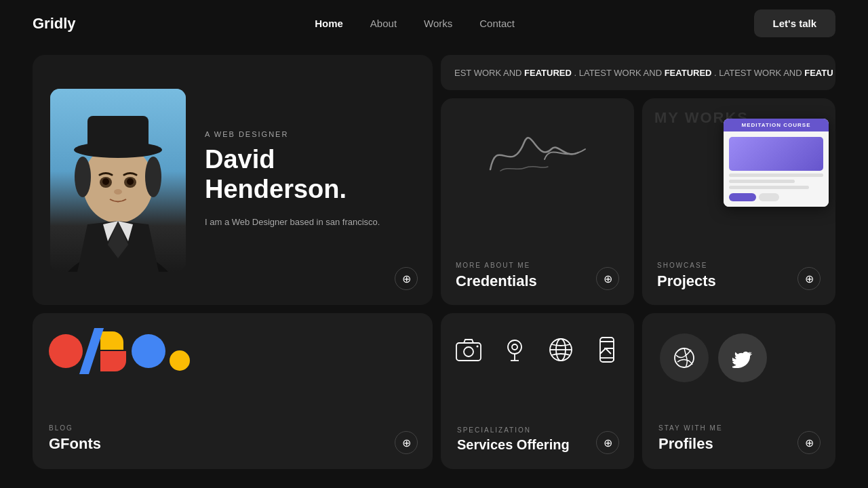 The width and height of the screenshot is (868, 488). Describe the element at coordinates (233, 444) in the screenshot. I see `gfonts-title: GFonts` at that location.